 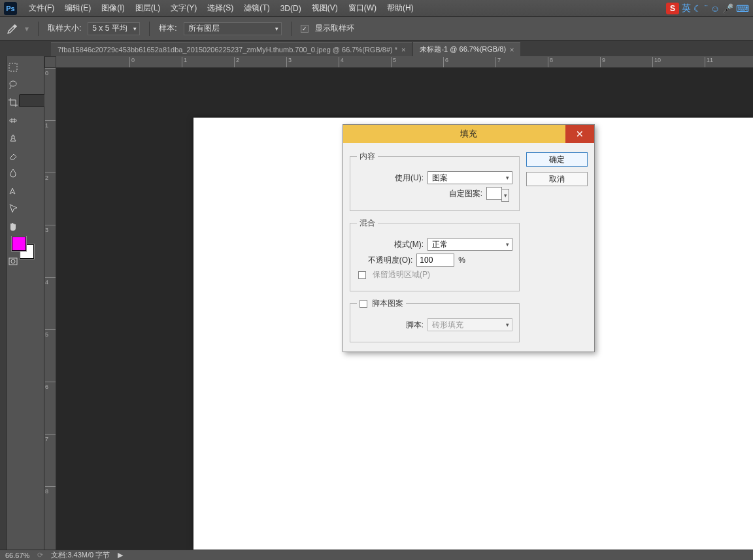 What do you see at coordinates (706, 8) in the screenshot?
I see `dots-icon: ¨` at bounding box center [706, 8].